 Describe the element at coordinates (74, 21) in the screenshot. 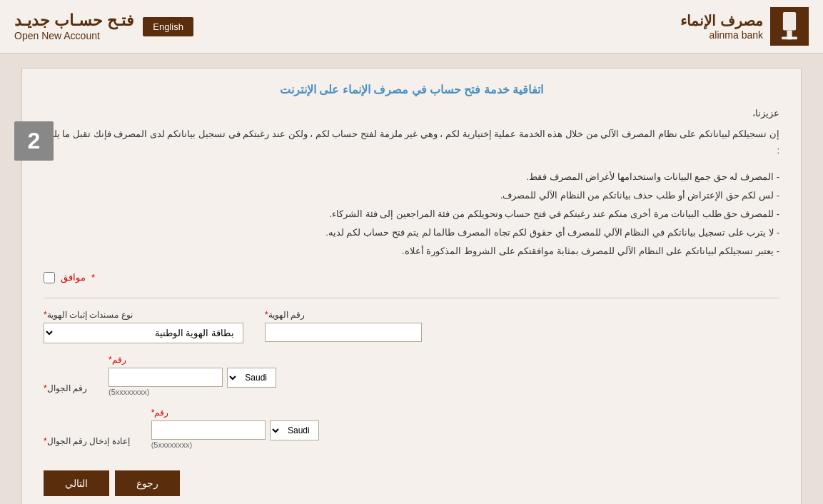

I see `page-title-arabic: فتـح حسـاب جديـد` at that location.